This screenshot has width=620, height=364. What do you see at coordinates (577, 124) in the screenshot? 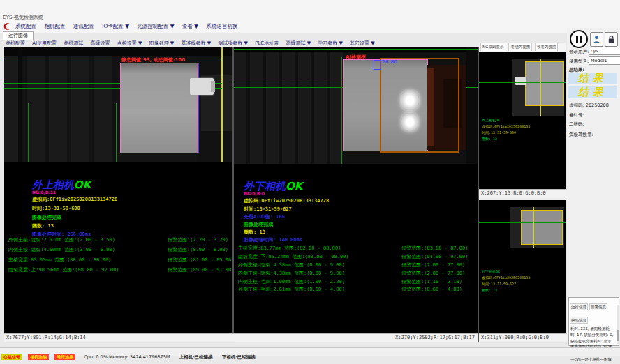
I see `qr-code-label: 二维码:` at bounding box center [577, 124].